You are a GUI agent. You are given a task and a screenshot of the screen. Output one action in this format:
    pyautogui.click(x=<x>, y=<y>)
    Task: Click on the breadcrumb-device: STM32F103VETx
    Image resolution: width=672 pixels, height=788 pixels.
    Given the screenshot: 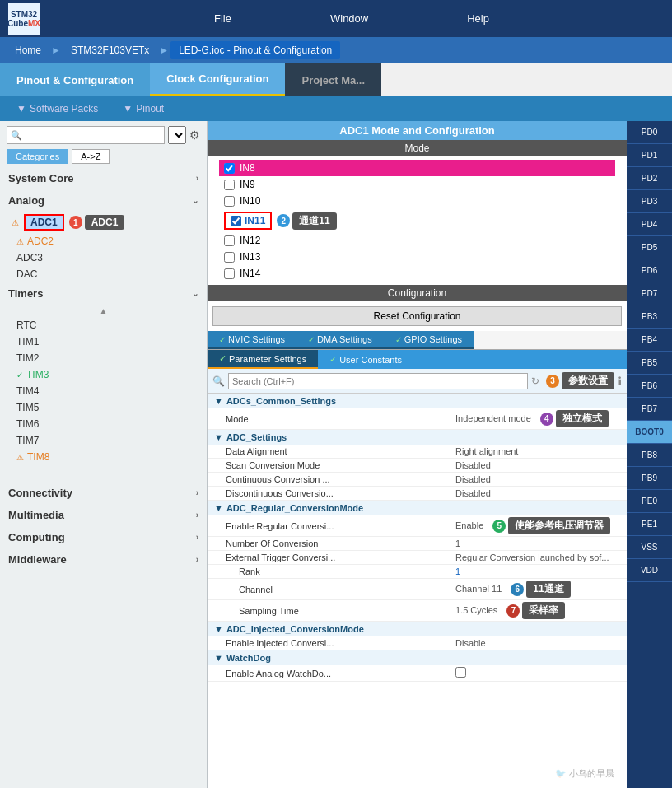 What is the action you would take?
    pyautogui.click(x=110, y=50)
    